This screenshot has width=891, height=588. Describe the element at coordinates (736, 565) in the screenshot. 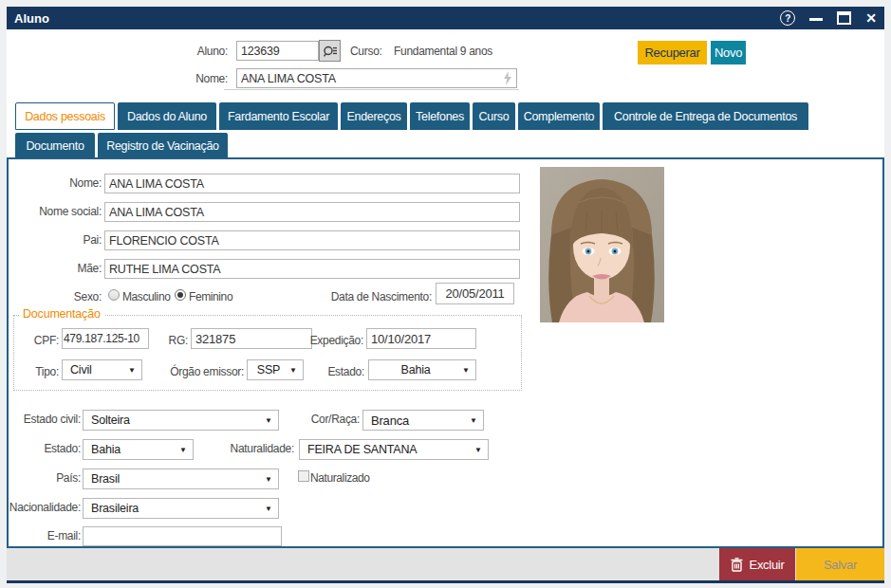

I see `trash-icon` at that location.